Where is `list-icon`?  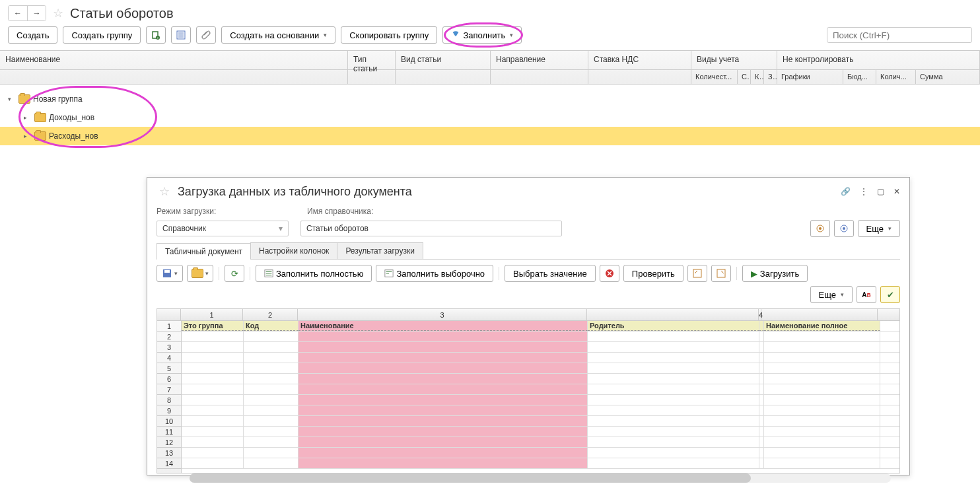
list-icon is located at coordinates (181, 35).